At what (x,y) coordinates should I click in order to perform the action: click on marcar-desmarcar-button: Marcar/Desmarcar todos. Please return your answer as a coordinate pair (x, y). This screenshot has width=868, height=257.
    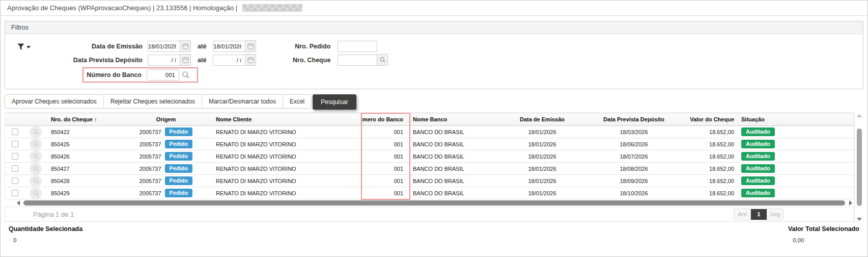
    Looking at the image, I should click on (242, 101).